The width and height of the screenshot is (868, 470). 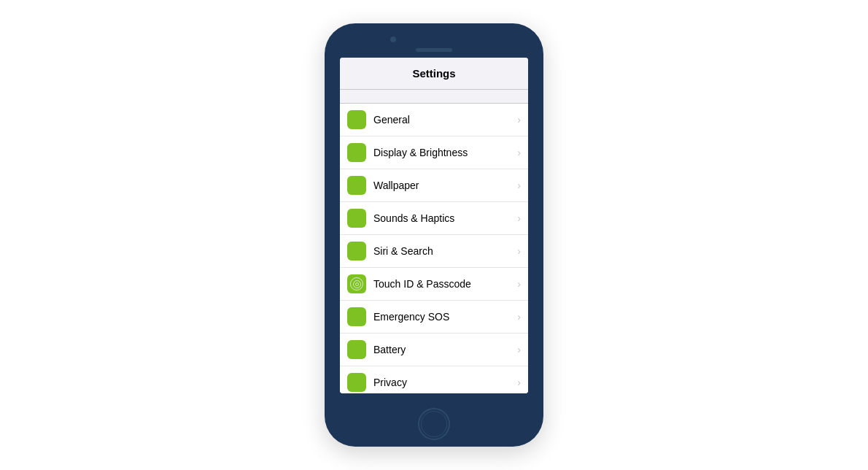 I want to click on wallpaper-chevron: ›, so click(x=519, y=185).